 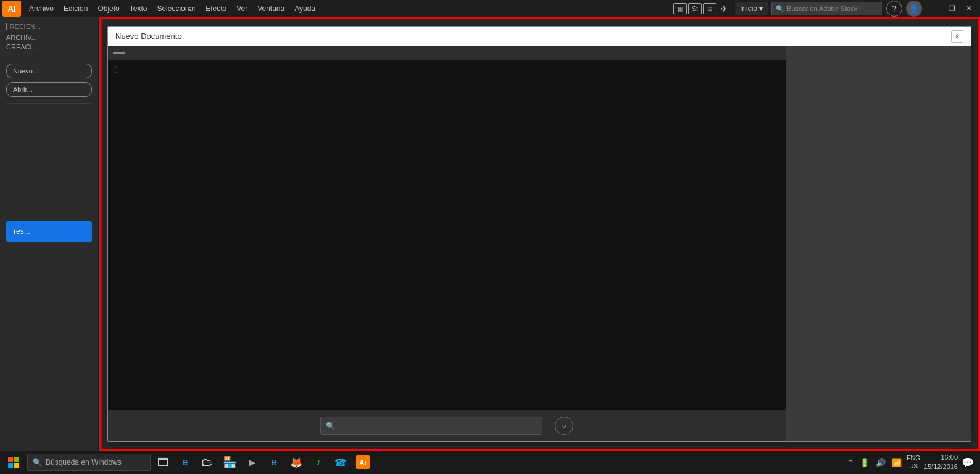 I want to click on stock-search-bar: 🔍 Buscar en Adobe Stock, so click(x=827, y=9).